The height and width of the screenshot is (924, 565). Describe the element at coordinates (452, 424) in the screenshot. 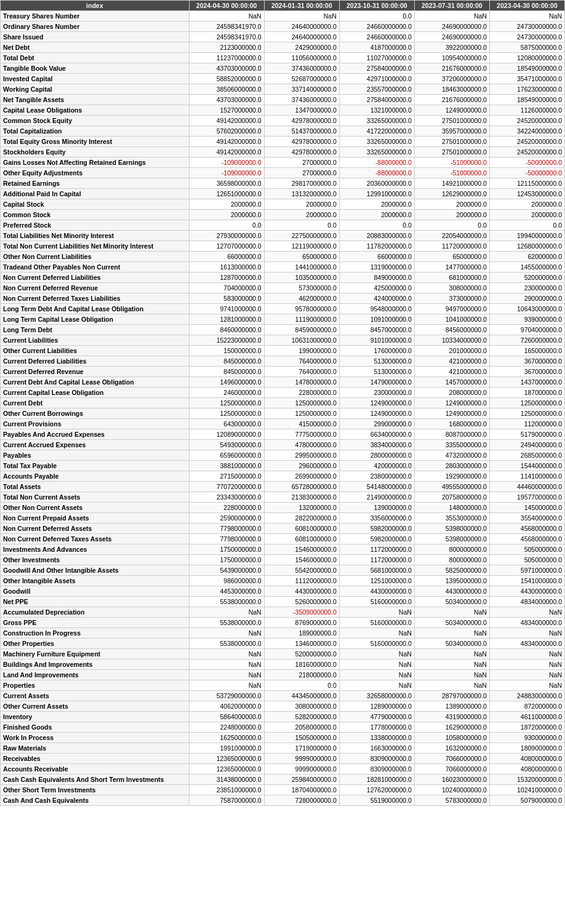

I see `row-value: 168000000.0` at that location.